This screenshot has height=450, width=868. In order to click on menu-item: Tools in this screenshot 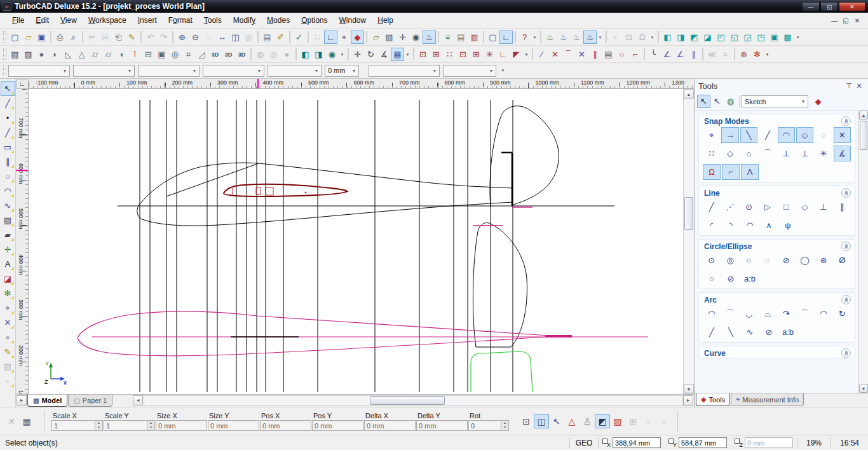, I will do `click(213, 20)`.